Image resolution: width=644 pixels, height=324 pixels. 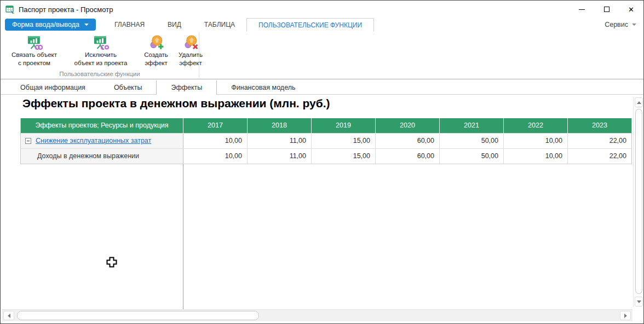 I want to click on scroll-up-button, so click(x=639, y=102).